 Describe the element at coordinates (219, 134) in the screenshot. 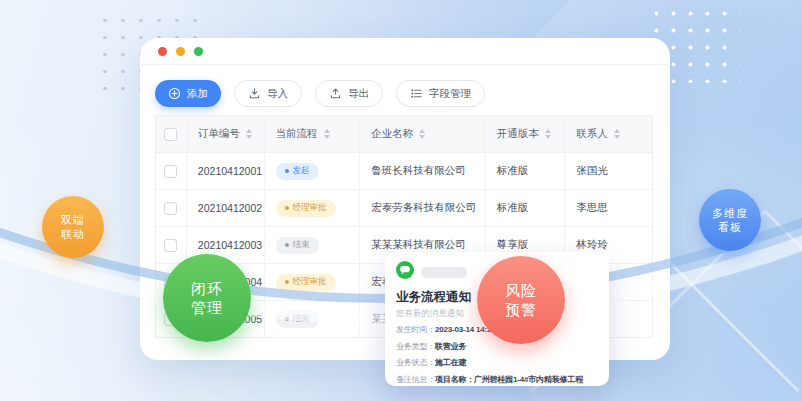

I see `header-order-number: 订单编号` at that location.